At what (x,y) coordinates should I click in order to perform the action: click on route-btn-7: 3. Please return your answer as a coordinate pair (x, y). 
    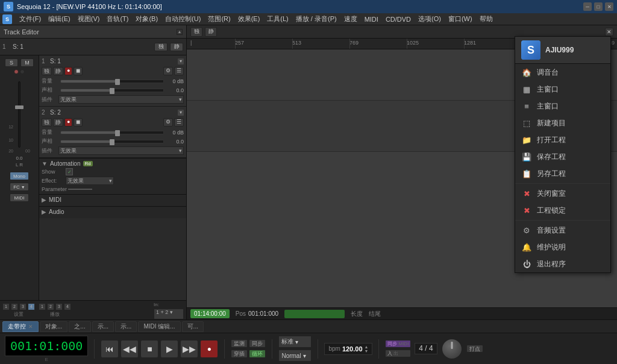
    Looking at the image, I should click on (59, 307).